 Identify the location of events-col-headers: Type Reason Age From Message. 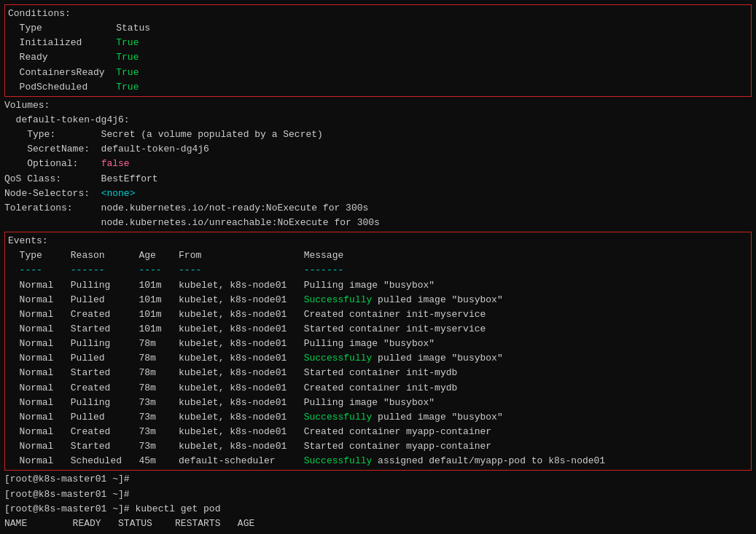
(378, 256).